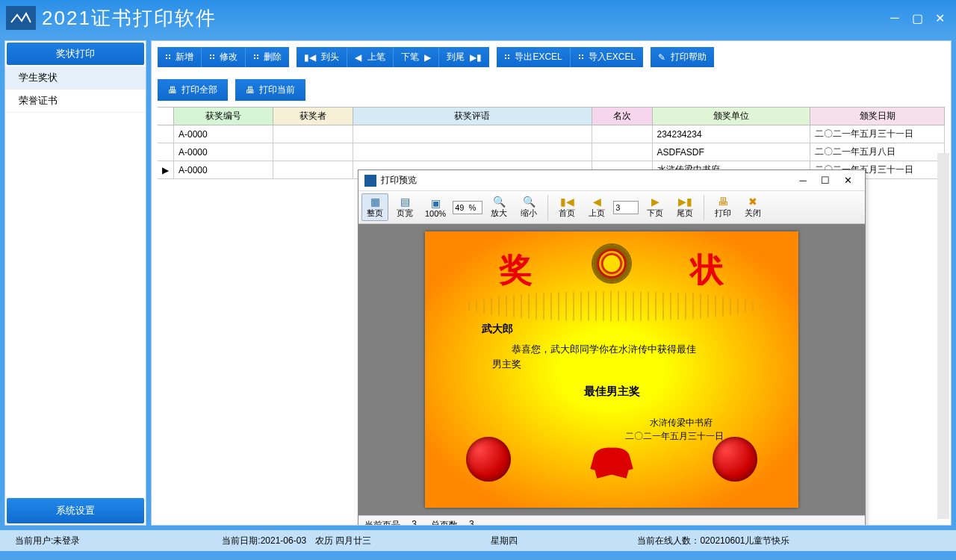  What do you see at coordinates (551, 152) in the screenshot?
I see `table-row: A-0000ASDFASDF二〇二一年五月八日` at bounding box center [551, 152].